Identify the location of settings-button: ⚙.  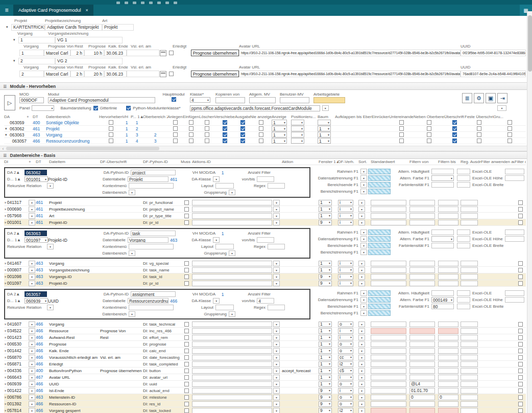
(479, 98).